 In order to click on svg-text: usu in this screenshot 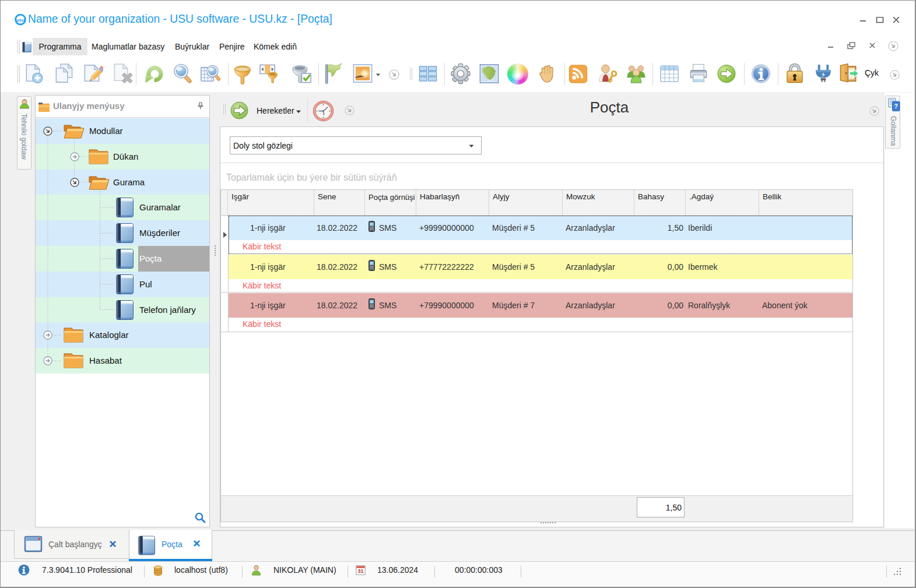, I will do `click(20, 20)`.